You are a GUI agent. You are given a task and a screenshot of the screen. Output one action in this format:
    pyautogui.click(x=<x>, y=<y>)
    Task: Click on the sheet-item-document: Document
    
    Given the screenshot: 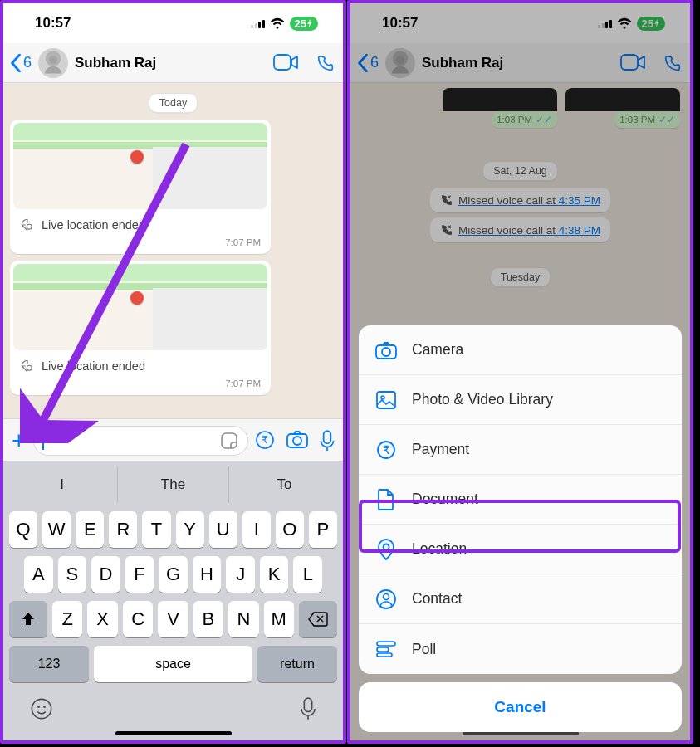 What is the action you would take?
    pyautogui.click(x=520, y=500)
    